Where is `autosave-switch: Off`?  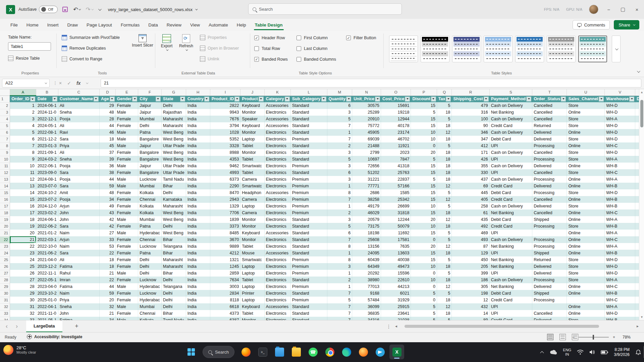
autosave-switch: Off is located at coordinates (48, 9).